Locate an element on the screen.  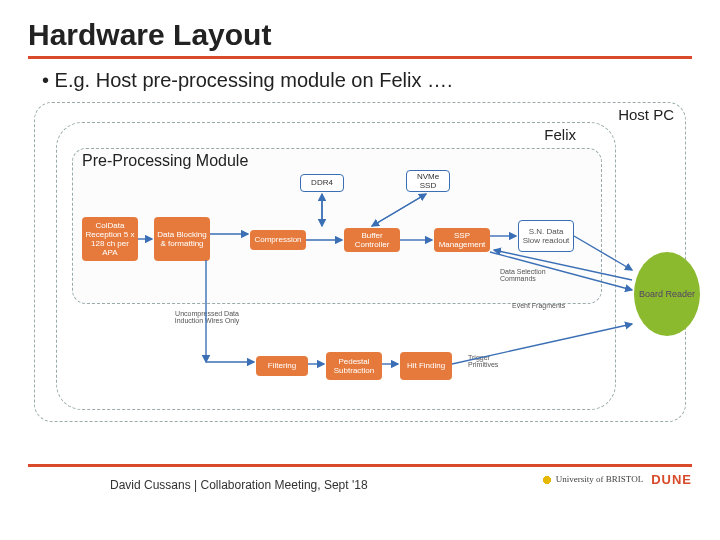
trigprim-label: Trigger Primitives is located at coordinates (493, 362).